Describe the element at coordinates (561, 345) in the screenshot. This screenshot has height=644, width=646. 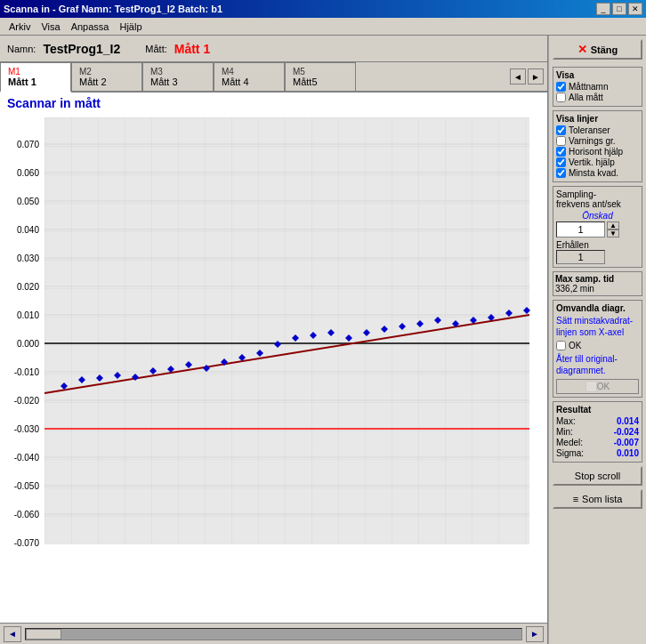
I see `omvandla-checkbox` at that location.